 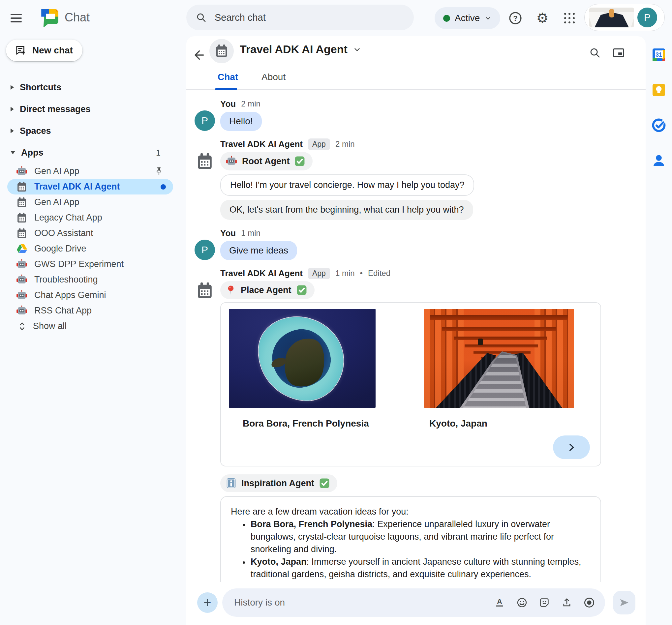 I want to click on sidebar-section-spaces: Spaces, so click(x=93, y=131).